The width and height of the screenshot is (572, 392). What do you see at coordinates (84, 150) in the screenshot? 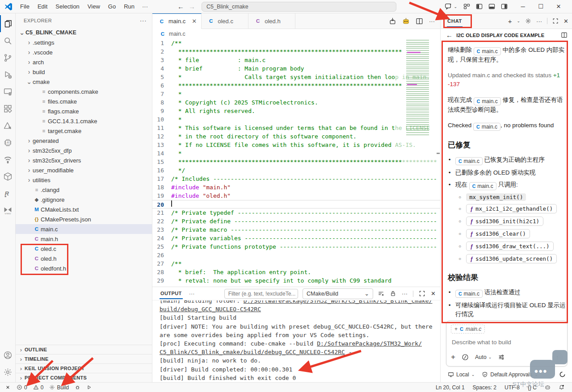
I see `tree-item-stm32c5xx-dfp: ›stm32c5xx_dfp` at bounding box center [84, 150].